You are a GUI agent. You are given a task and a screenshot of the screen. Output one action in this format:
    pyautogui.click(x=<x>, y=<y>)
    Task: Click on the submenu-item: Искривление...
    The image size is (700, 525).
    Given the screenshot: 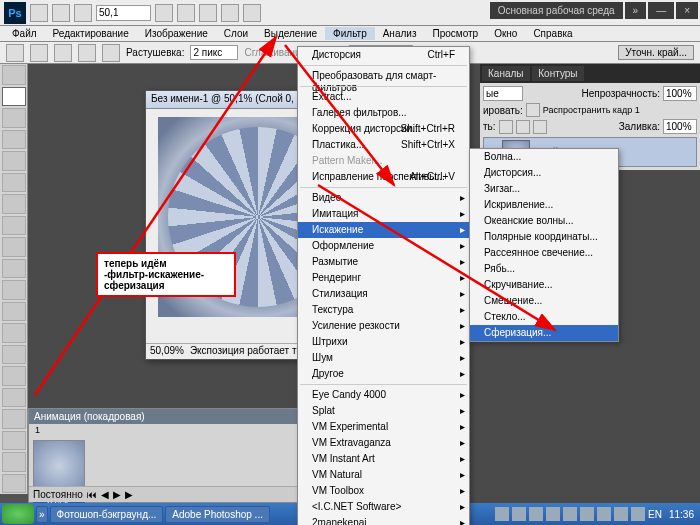 What is the action you would take?
    pyautogui.click(x=544, y=205)
    